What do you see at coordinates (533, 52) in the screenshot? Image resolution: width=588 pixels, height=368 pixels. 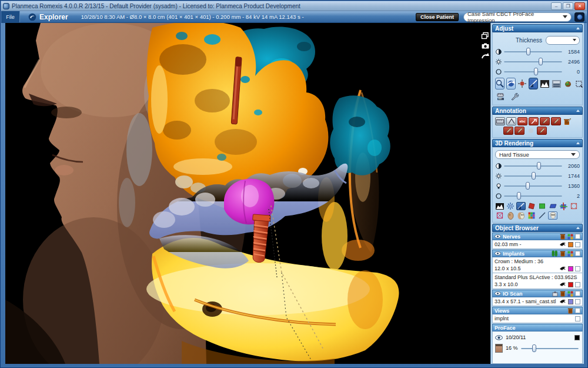 I see `contrast-slider` at bounding box center [533, 52].